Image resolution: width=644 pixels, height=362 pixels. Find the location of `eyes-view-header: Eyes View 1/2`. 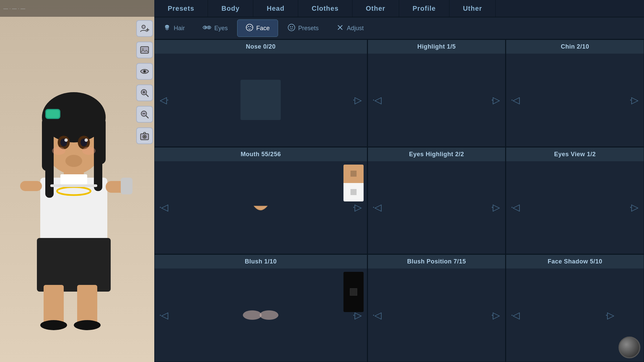

eyes-view-header: Eyes View 1/2 is located at coordinates (575, 154).